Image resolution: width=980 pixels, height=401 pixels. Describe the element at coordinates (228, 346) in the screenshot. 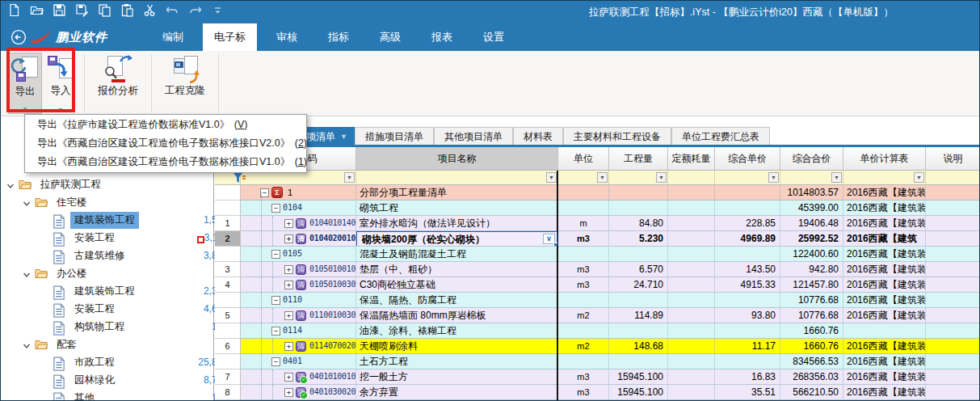

I see `row-number-cell: 6` at that location.